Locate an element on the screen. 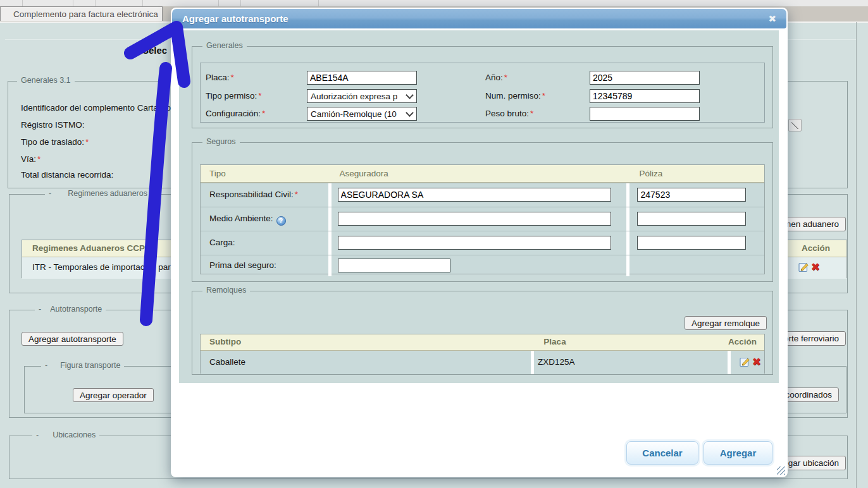  label-tipo-traslado: Tipo de traslado:* is located at coordinates (54, 142).